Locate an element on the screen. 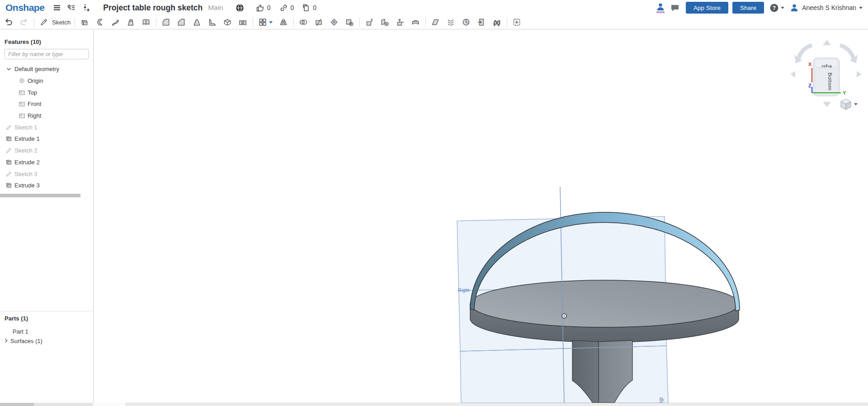 The image size is (868, 406). thicken-button is located at coordinates (146, 22).